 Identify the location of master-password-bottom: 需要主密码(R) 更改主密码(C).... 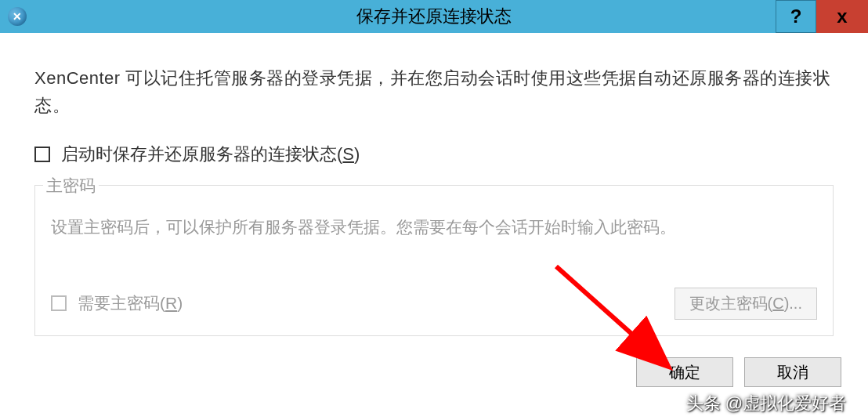
(434, 304).